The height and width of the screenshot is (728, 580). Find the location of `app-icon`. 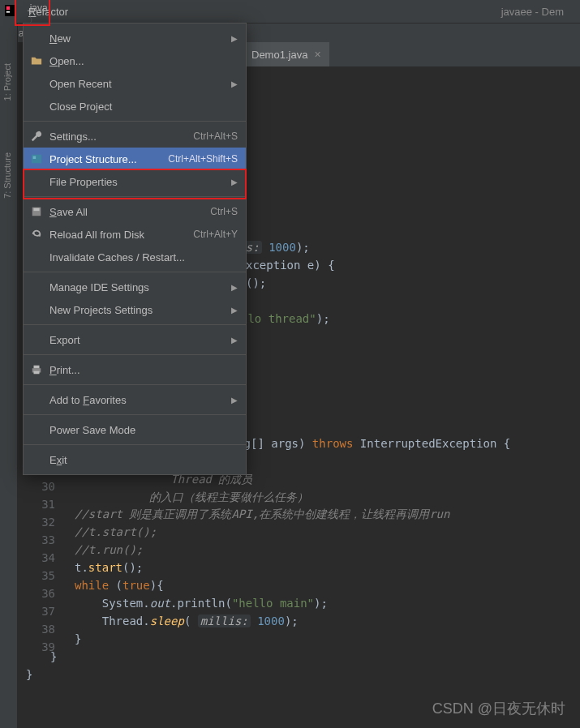

app-icon is located at coordinates (11, 11).